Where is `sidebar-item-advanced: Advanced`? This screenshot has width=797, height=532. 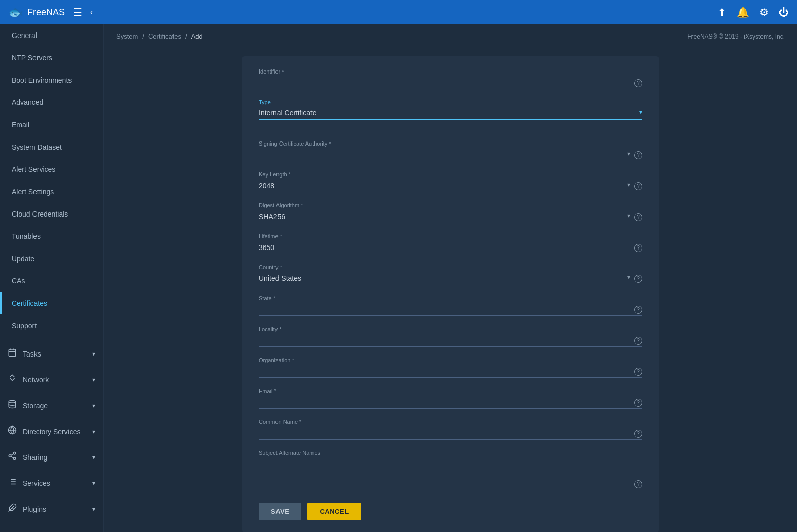 sidebar-item-advanced: Advanced is located at coordinates (52, 102).